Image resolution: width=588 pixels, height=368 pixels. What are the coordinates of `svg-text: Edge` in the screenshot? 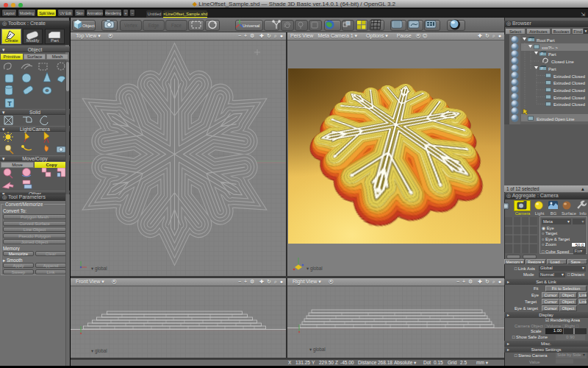 It's located at (154, 26).